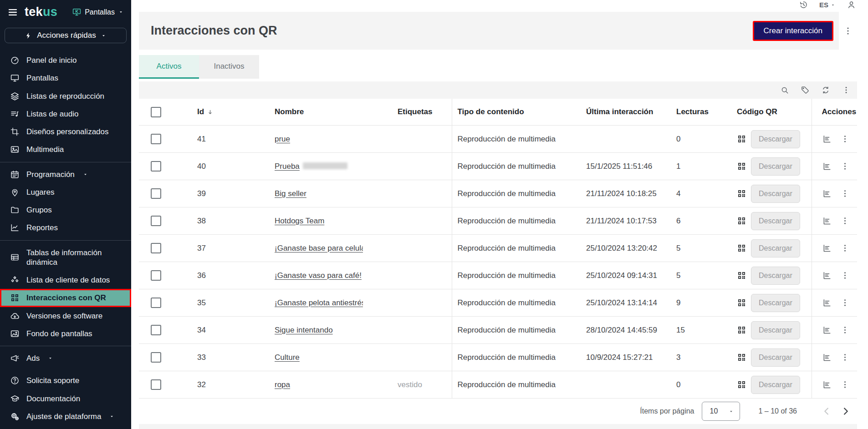  I want to click on sort-desc-icon, so click(210, 112).